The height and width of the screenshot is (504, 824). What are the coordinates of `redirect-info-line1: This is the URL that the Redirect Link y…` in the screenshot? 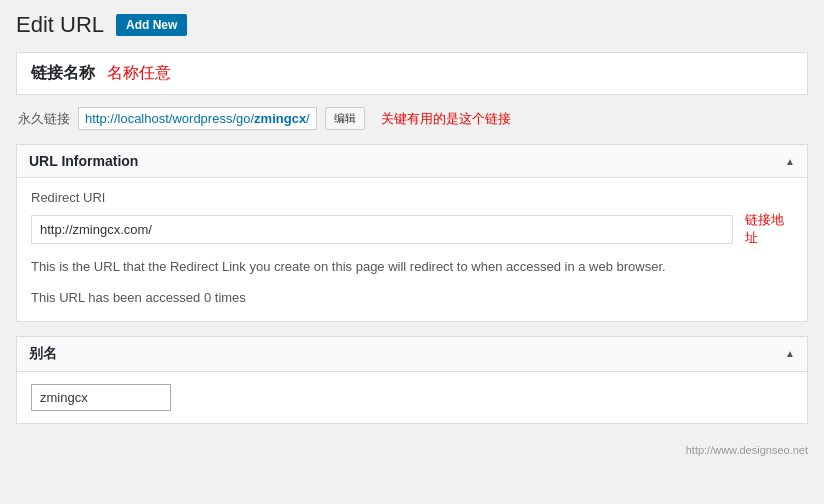 It's located at (412, 268).